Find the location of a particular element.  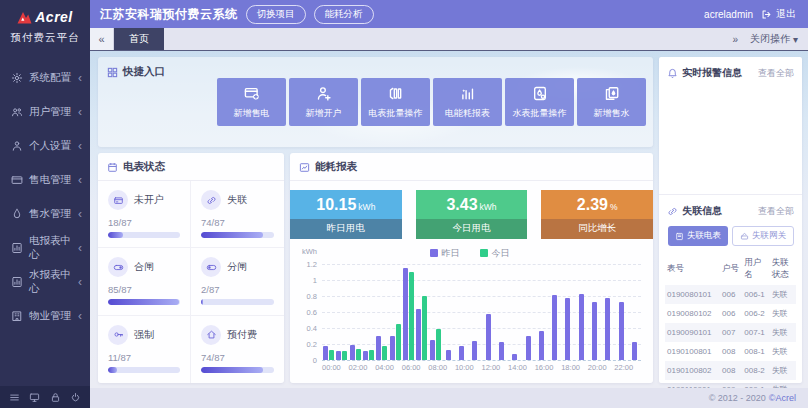

energy-stat-label: 昨日用电 is located at coordinates (346, 229).